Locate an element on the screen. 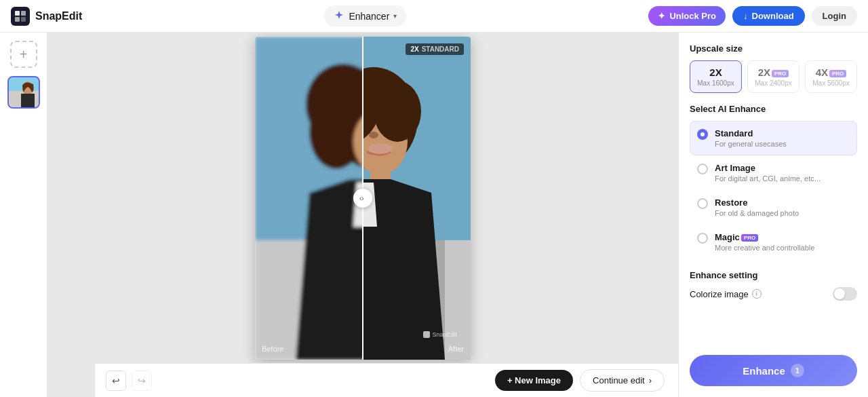 This screenshot has width=868, height=397. mode-badge: STANDARD is located at coordinates (441, 49).